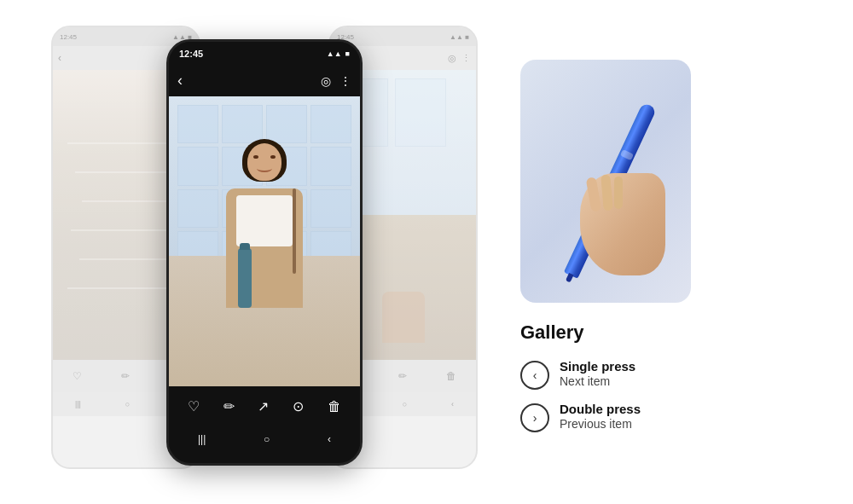 This screenshot has width=853, height=504. What do you see at coordinates (201, 439) in the screenshot?
I see `recents-button: |||` at bounding box center [201, 439].